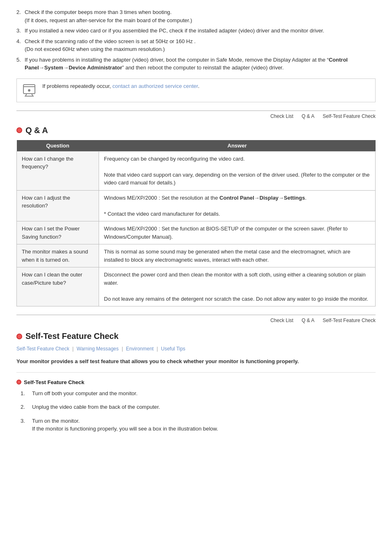  Describe the element at coordinates (196, 336) in the screenshot. I see `self-test-section-title: Self-Test Feature Check` at that location.